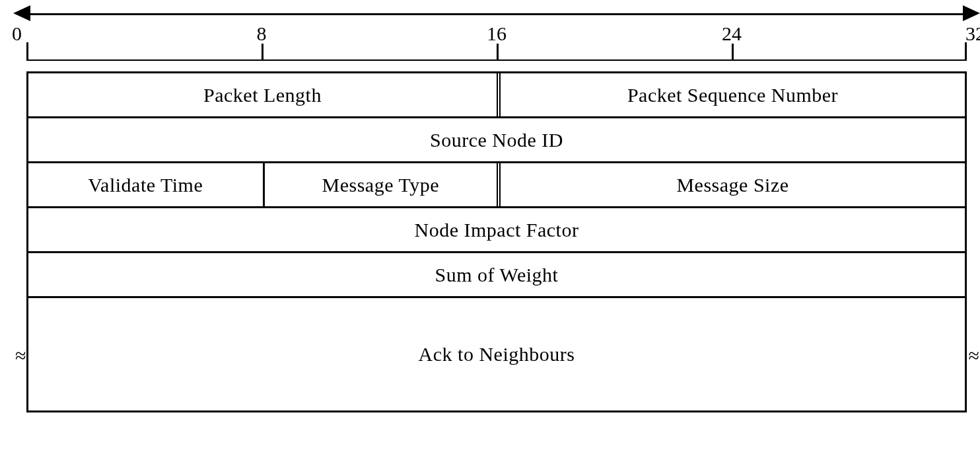  I want to click on ruler-tick-row, so click(497, 53).